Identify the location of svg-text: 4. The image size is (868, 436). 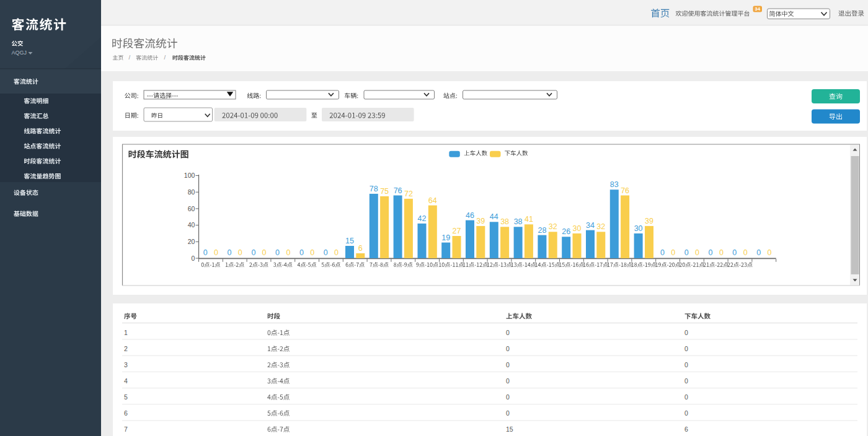
(126, 381).